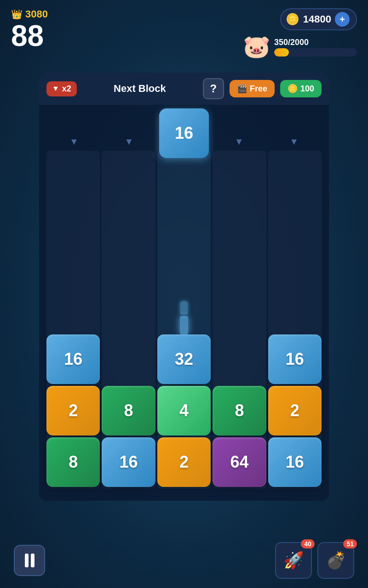 The width and height of the screenshot is (368, 588). What do you see at coordinates (73, 411) in the screenshot?
I see `block-2-1: 2` at bounding box center [73, 411].